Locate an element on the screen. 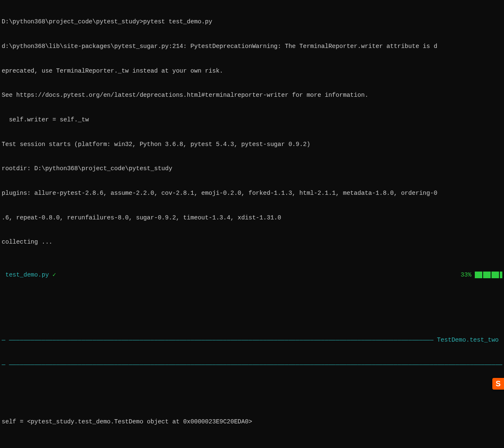  shell-prompt: D:\python368\project_code\pytest_study>p… is located at coordinates (252, 22).